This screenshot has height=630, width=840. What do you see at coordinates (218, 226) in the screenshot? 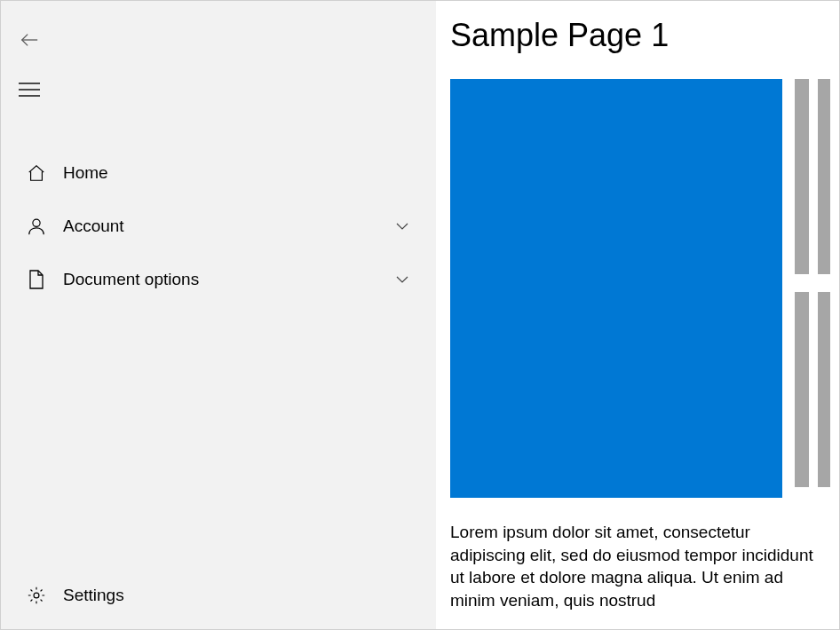
I see `nav-list: Home Account` at bounding box center [218, 226].